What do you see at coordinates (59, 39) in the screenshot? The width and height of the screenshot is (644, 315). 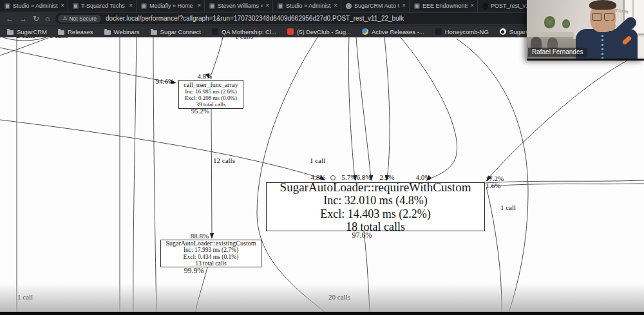 I see `edge-label: 5 calls` at bounding box center [59, 39].